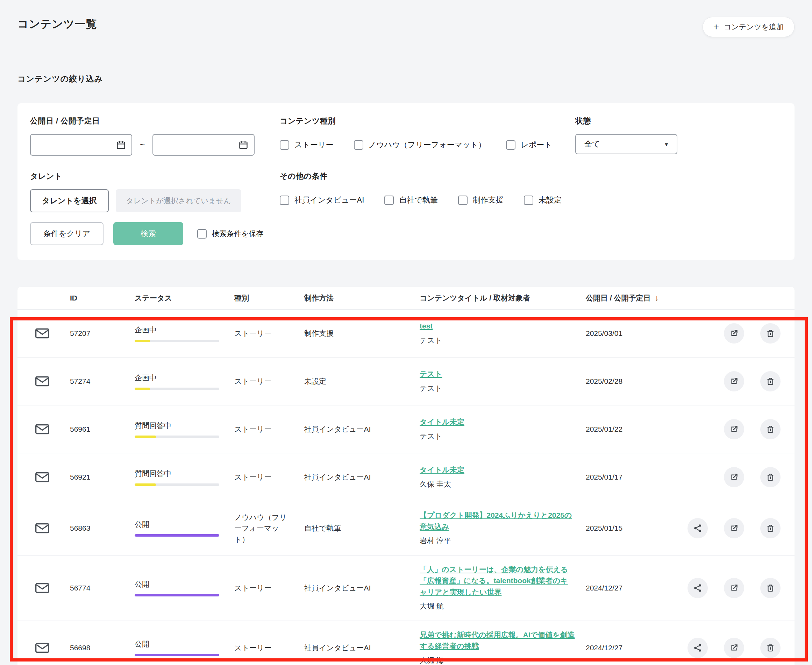 This screenshot has height=665, width=812. Describe the element at coordinates (657, 298) in the screenshot. I see `sort-desc-icon: ↓` at that location.